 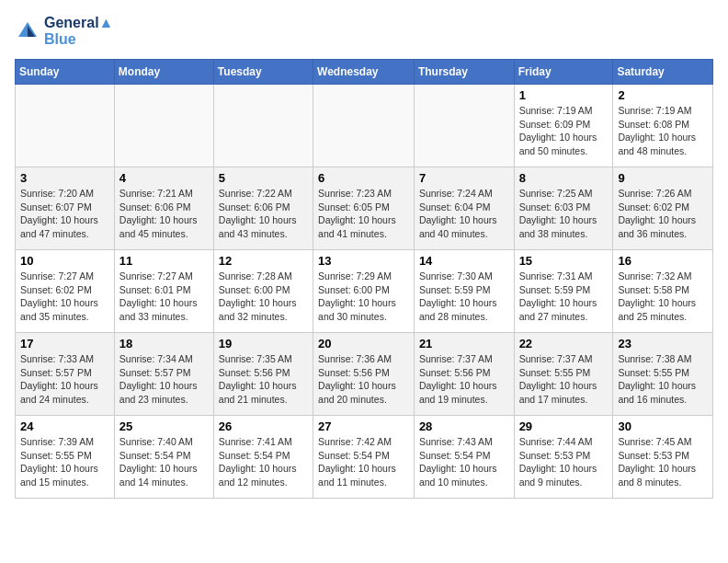 I want to click on calendar-week-row: 1Sunrise: 7:19 AM Sunset: 6:09 PM Daylig…, so click(x=364, y=126).